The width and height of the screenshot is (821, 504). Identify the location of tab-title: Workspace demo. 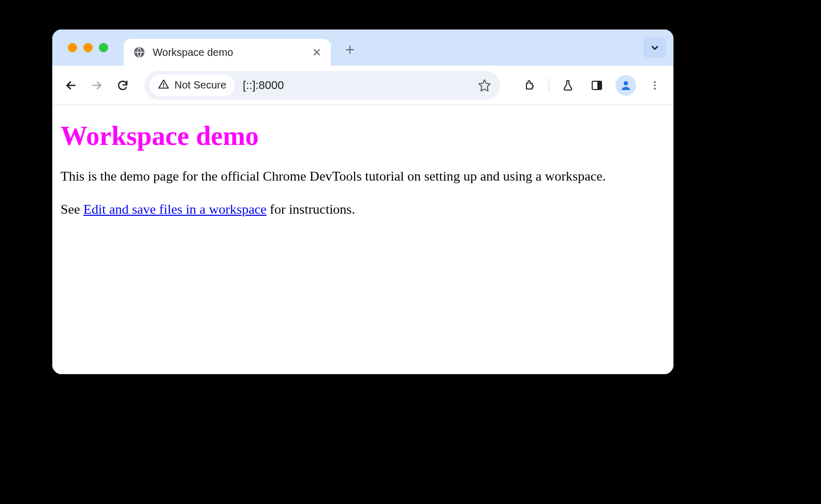
(232, 53).